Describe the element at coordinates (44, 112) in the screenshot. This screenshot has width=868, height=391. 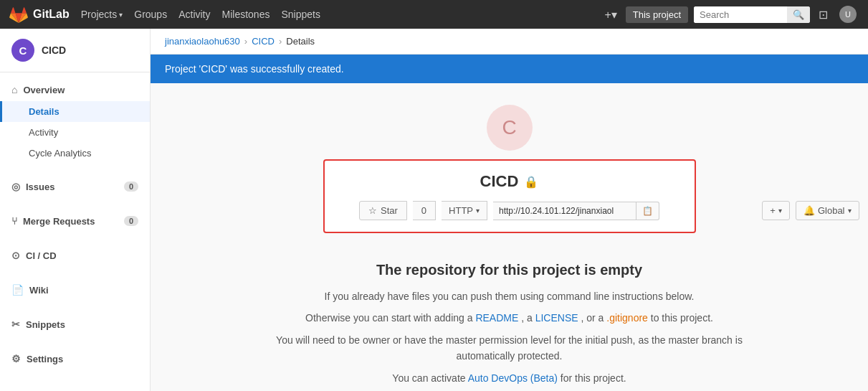
I see `sidebar-details-label: Details` at that location.